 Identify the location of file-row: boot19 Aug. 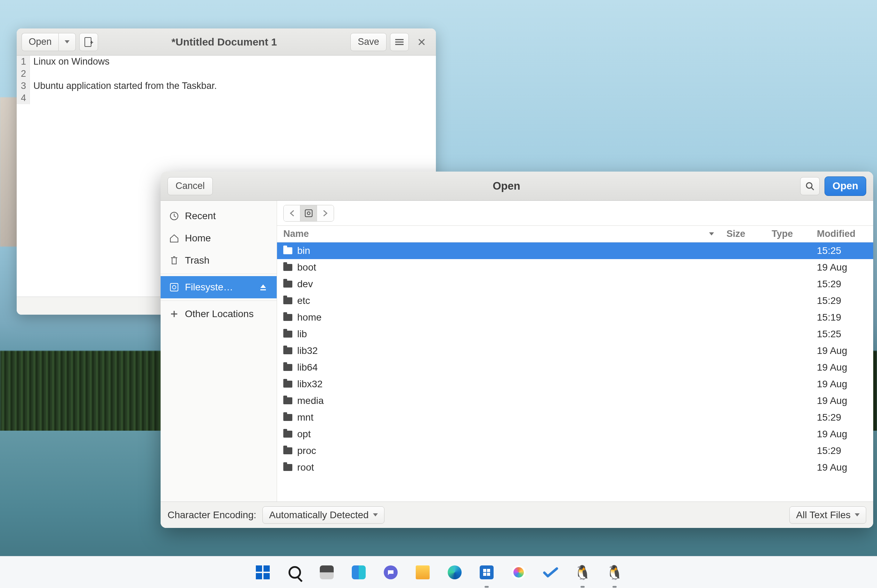
(575, 267).